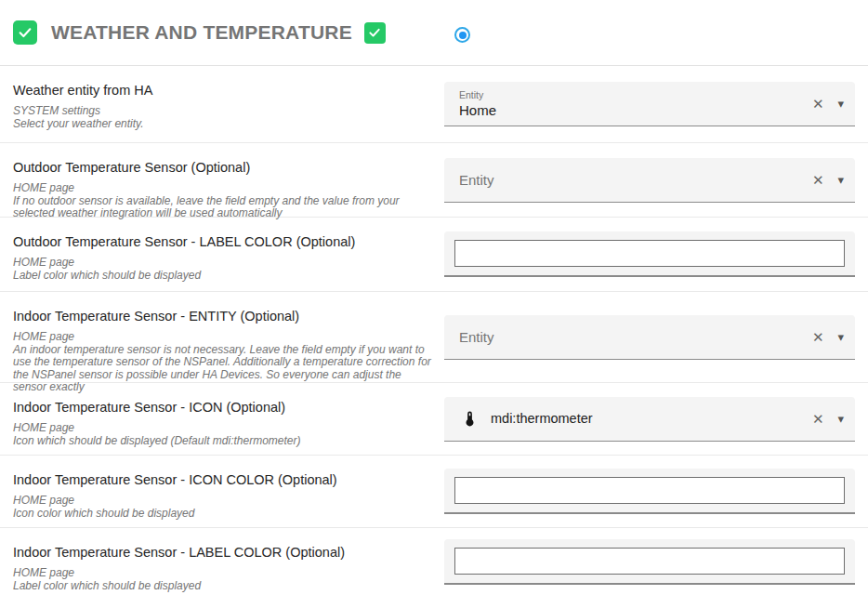  What do you see at coordinates (434, 255) in the screenshot?
I see `setting-row-outdoor-label-color: Outdoor Temperature Sensor - LABEL COLOR…` at bounding box center [434, 255].